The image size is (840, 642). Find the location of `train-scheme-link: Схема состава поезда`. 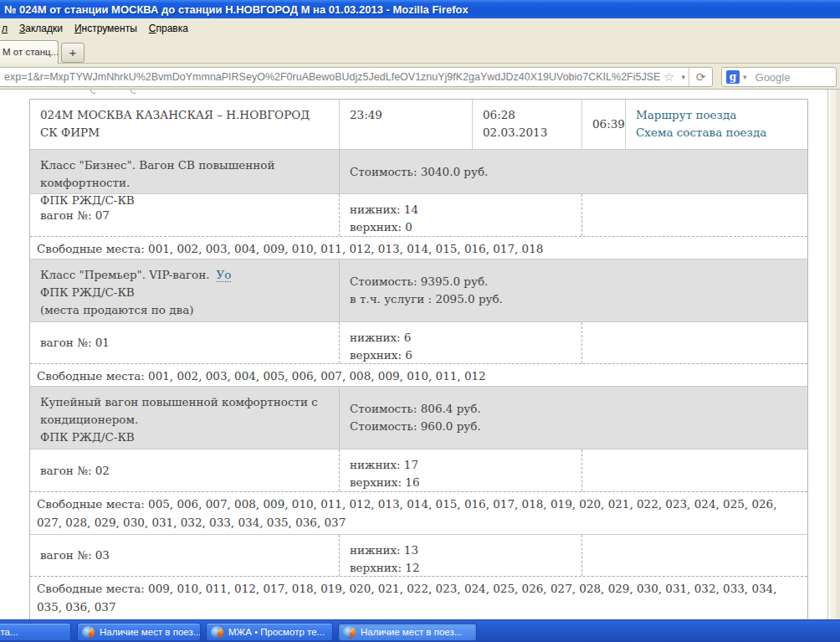

train-scheme-link: Схема состава поезда is located at coordinates (716, 132).